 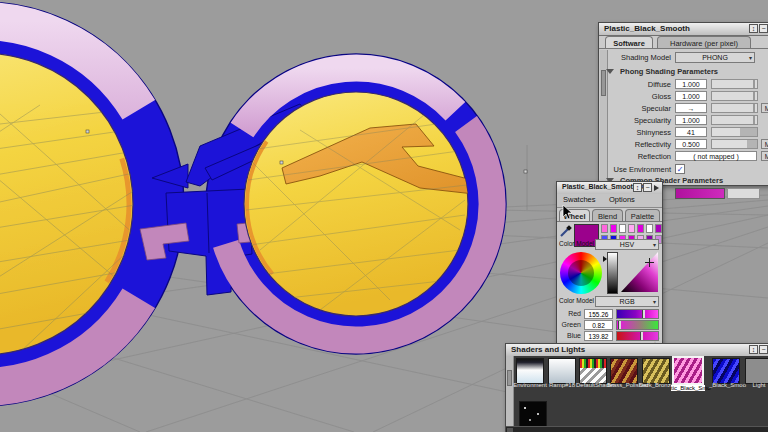 What do you see at coordinates (636, 388) in the screenshot?
I see `shaders-lights-panel: Shaders and Lights ↕ − Environment Ramp#…` at bounding box center [636, 388].